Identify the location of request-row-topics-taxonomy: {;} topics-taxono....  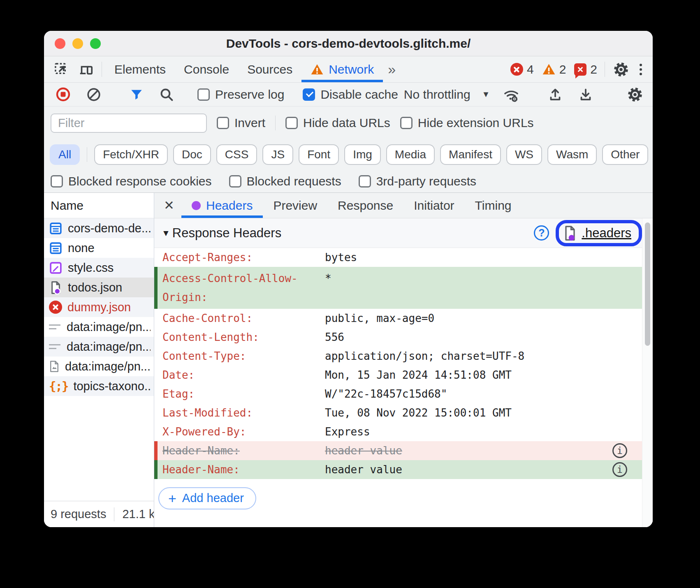
(99, 386).